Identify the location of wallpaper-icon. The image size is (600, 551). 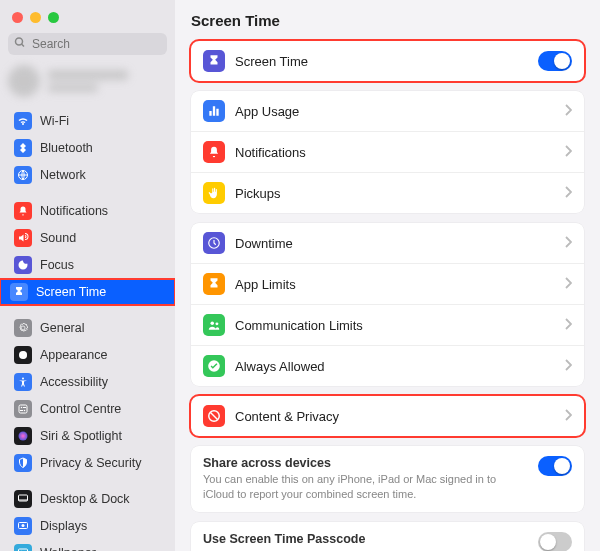
(23, 548).